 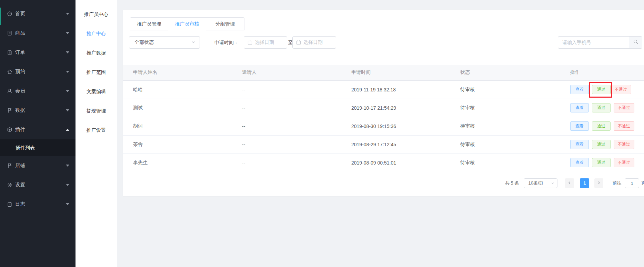 I want to click on prev-page-button, so click(x=570, y=183).